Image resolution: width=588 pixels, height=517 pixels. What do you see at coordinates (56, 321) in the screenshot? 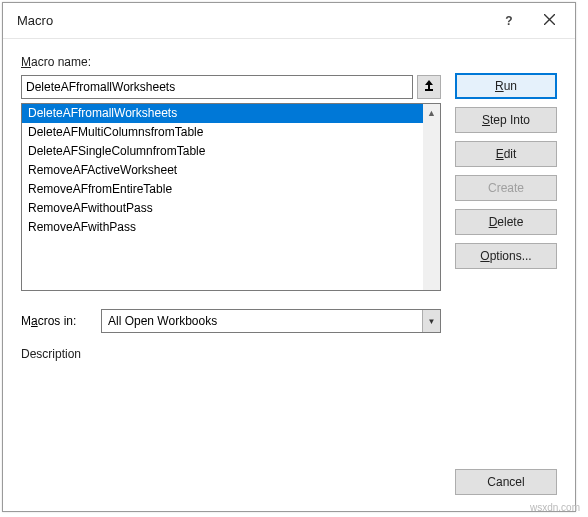
I see `macros-in-label: Macros in:` at bounding box center [56, 321].